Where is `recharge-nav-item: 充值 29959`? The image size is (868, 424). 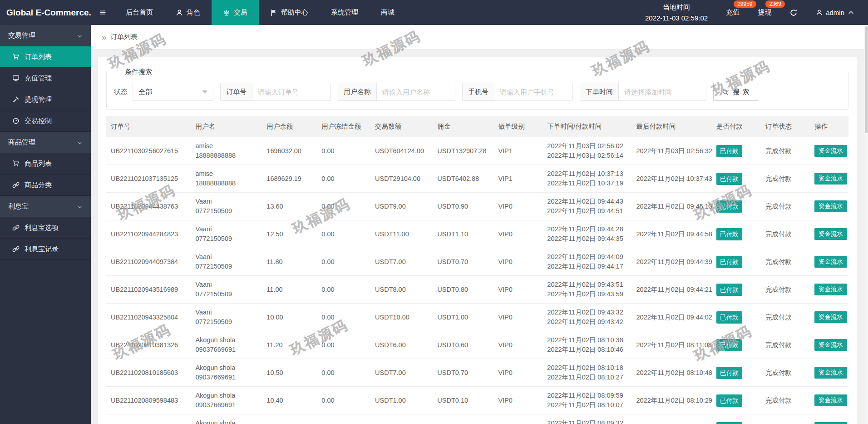 recharge-nav-item: 充值 29959 is located at coordinates (733, 13).